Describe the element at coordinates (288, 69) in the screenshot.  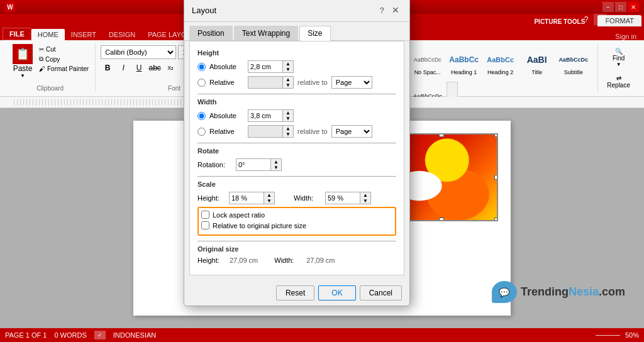
I see `height-spin-down: ▼` at that location.